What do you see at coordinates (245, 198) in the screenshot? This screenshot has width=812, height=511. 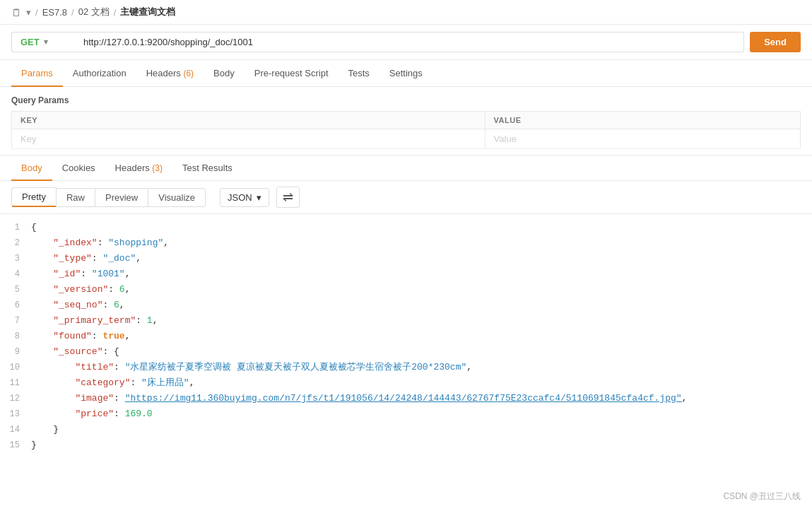 I see `format-select: JSON ▾` at bounding box center [245, 198].